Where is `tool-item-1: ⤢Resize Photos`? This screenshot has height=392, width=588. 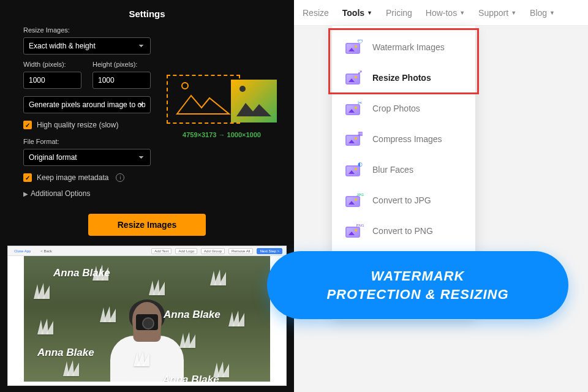 tool-item-1: ⤢Resize Photos is located at coordinates (404, 78).